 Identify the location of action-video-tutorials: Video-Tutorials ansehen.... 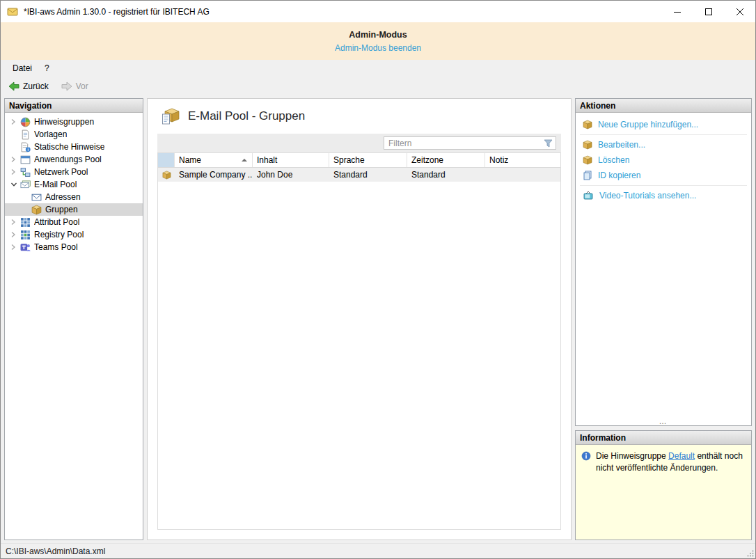
(663, 196).